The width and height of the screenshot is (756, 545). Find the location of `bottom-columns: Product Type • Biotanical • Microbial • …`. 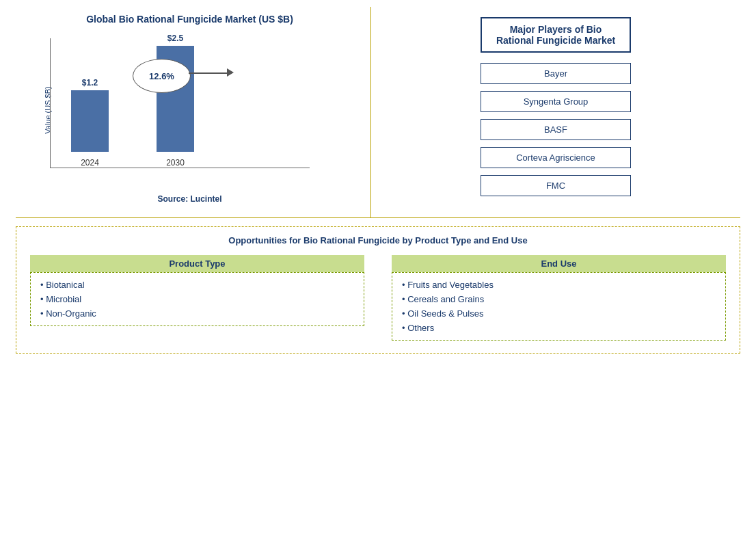

bottom-columns: Product Type • Biotanical • Microbial • … is located at coordinates (378, 298).